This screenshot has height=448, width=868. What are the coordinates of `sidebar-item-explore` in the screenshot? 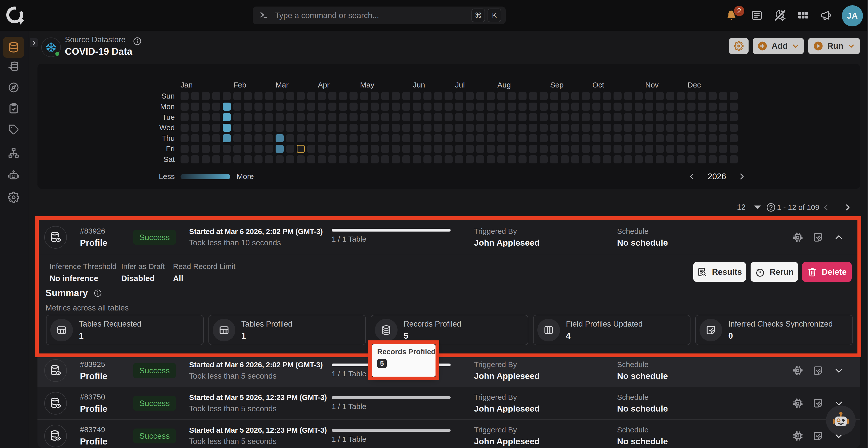 It's located at (13, 88).